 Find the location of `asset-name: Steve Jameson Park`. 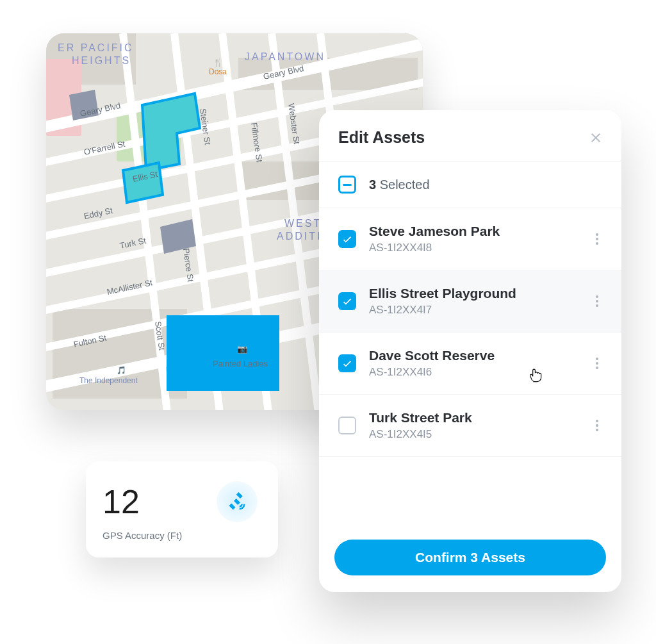

asset-name: Steve Jameson Park is located at coordinates (473, 231).